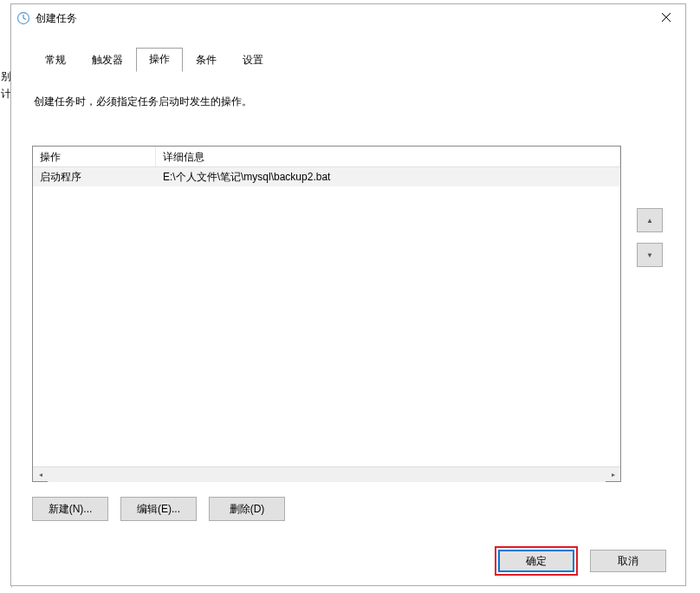 Image resolution: width=700 pixels, height=593 pixels. I want to click on tab-settings: 设置, so click(253, 61).